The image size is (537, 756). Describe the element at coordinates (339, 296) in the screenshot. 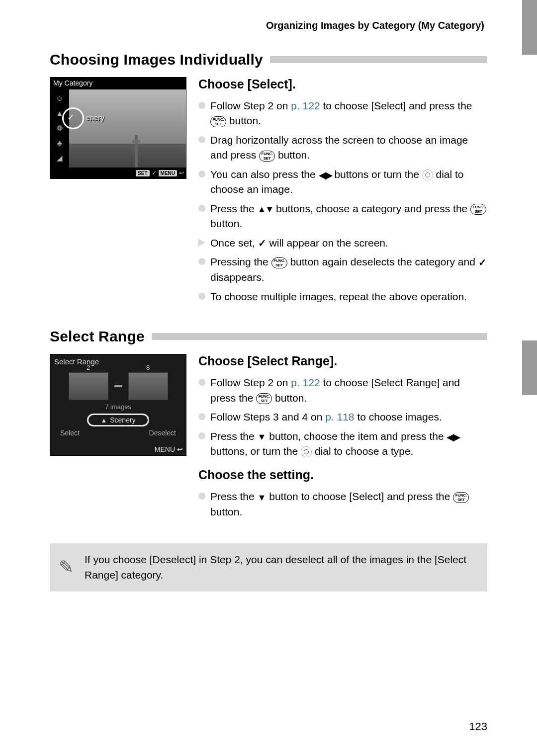

I see `text: To choose multiple images, repeat the ab…` at that location.